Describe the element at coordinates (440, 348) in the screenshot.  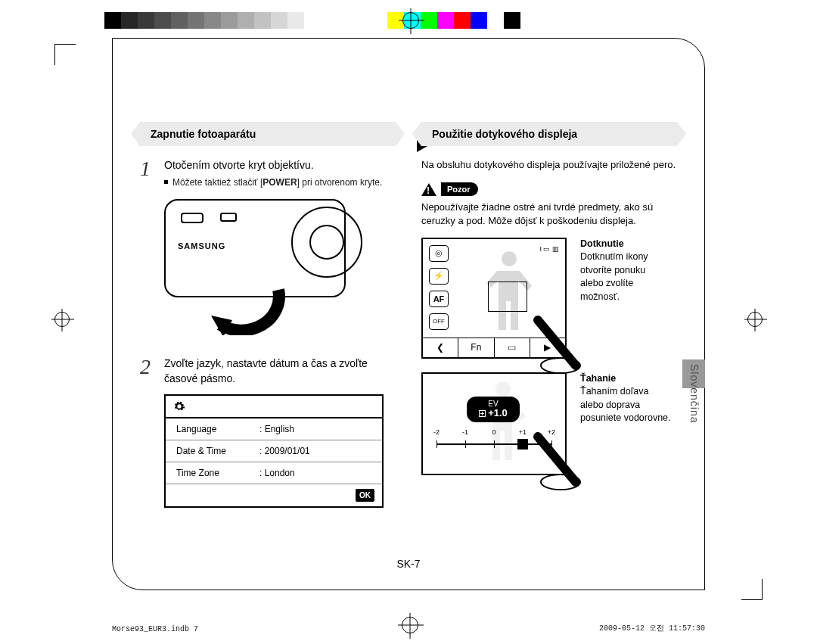
I see `back-button: ❮` at that location.